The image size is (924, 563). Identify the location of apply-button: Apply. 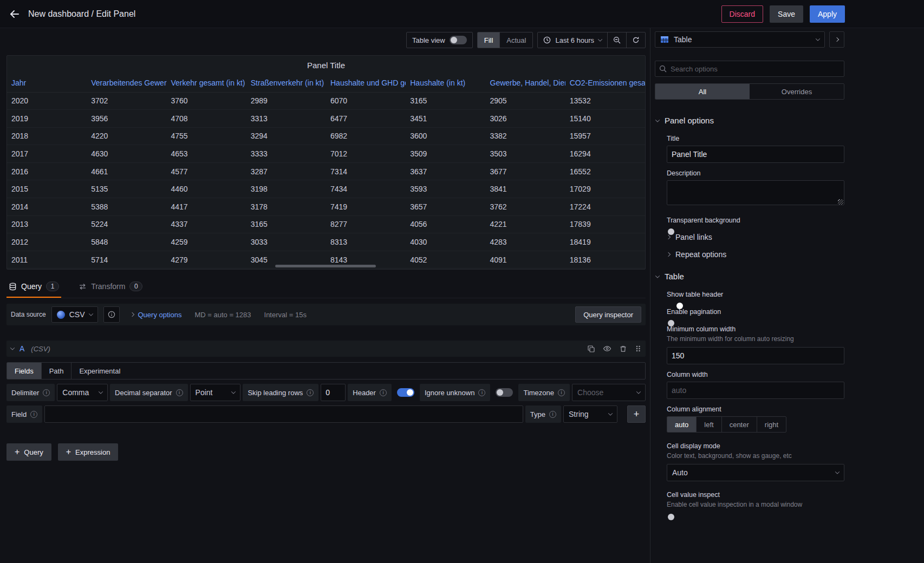
(828, 14).